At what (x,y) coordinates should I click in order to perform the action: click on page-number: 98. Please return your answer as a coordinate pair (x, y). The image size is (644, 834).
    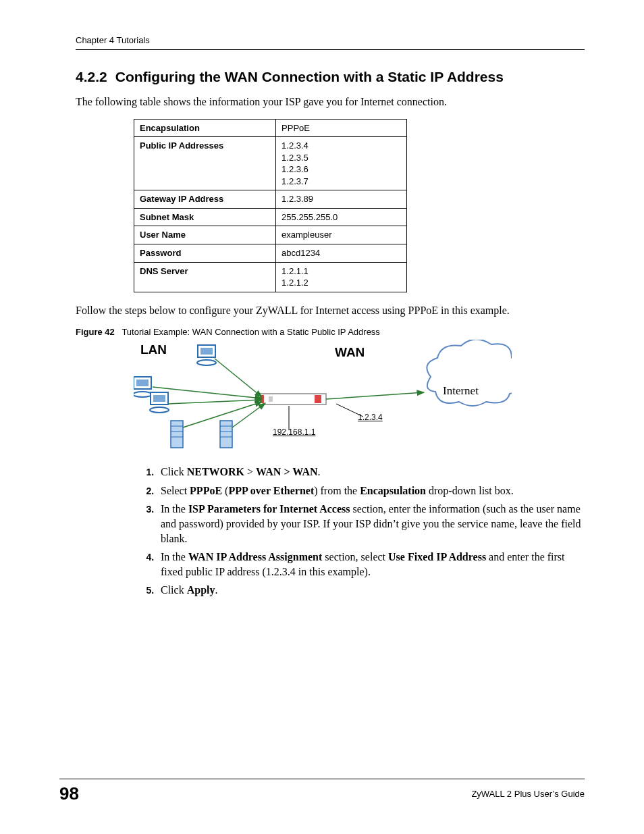
    Looking at the image, I should click on (69, 794).